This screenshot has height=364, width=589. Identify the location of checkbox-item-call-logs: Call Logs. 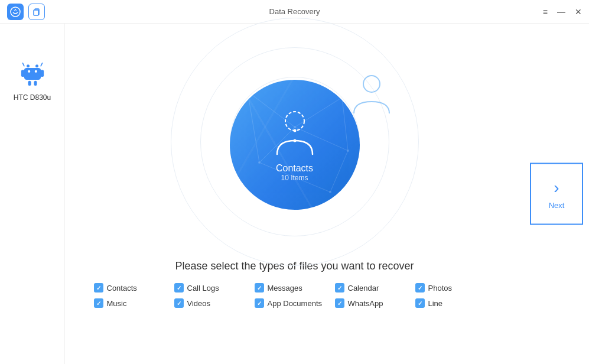
(214, 288).